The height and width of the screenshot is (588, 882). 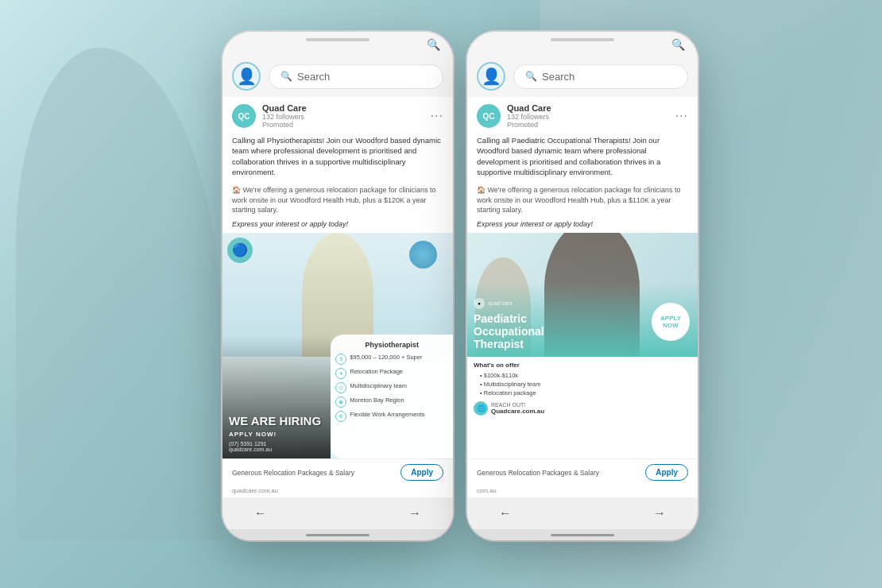 I want to click on phone1-search-box: 🔍 Search, so click(x=356, y=76).